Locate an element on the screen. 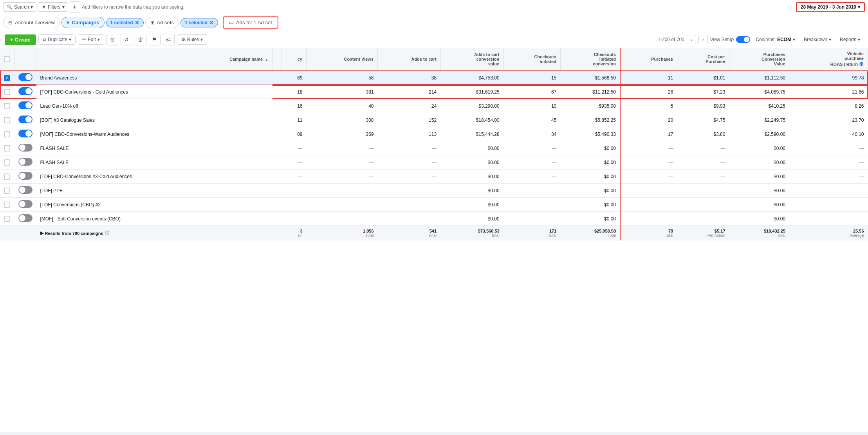 The height and width of the screenshot is (435, 868). archive-button: ⊙ is located at coordinates (112, 40).